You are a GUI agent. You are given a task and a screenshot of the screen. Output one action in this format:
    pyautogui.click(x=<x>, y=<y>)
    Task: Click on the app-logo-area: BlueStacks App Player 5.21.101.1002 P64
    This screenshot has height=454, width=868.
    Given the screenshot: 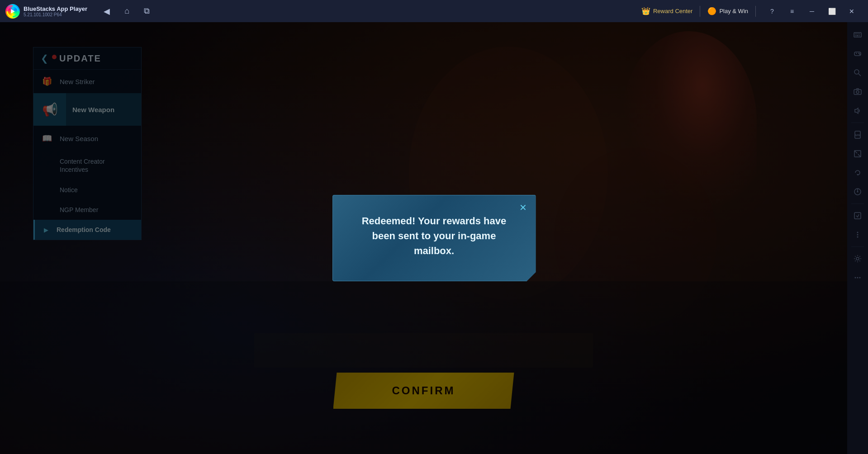 What is the action you would take?
    pyautogui.click(x=46, y=11)
    